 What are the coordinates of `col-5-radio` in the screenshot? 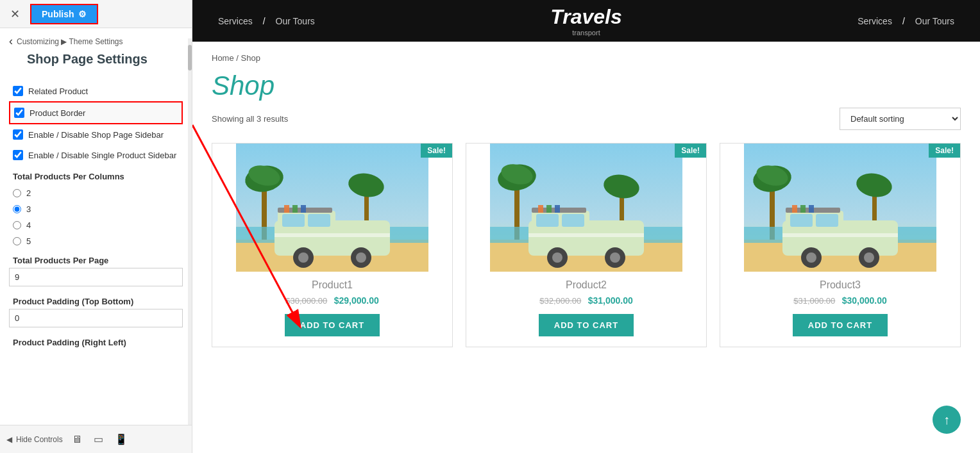 It's located at (17, 241).